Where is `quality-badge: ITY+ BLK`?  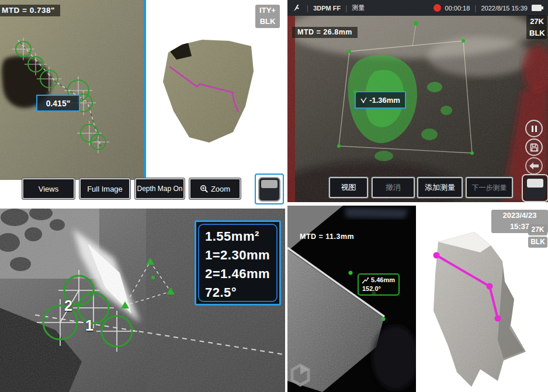
quality-badge: ITY+ BLK is located at coordinates (268, 16).